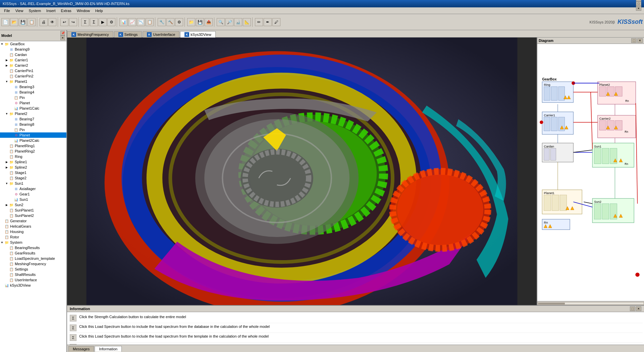  Describe the element at coordinates (33, 226) in the screenshot. I see `tree-item-helicalgears: 📋HelicalGears` at that location.